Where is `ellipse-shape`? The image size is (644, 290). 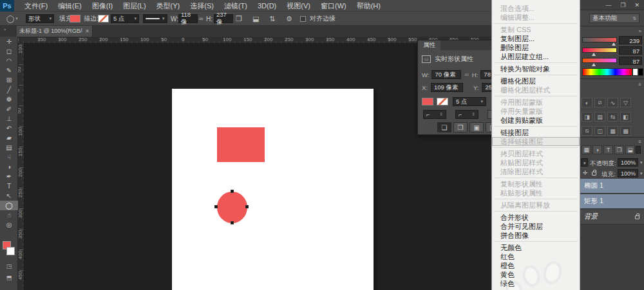 ellipse-shape is located at coordinates (232, 207).